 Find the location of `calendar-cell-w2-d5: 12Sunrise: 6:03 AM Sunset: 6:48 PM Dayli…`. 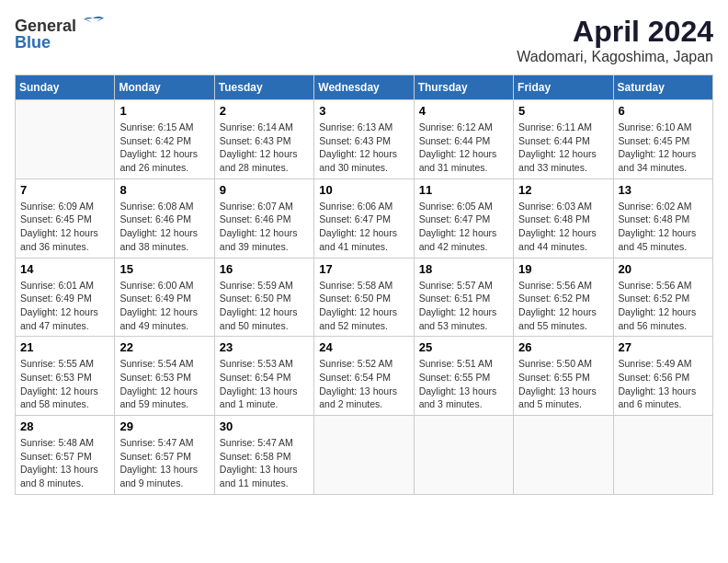

calendar-cell-w2-d5: 12Sunrise: 6:03 AM Sunset: 6:48 PM Dayli… is located at coordinates (563, 218).